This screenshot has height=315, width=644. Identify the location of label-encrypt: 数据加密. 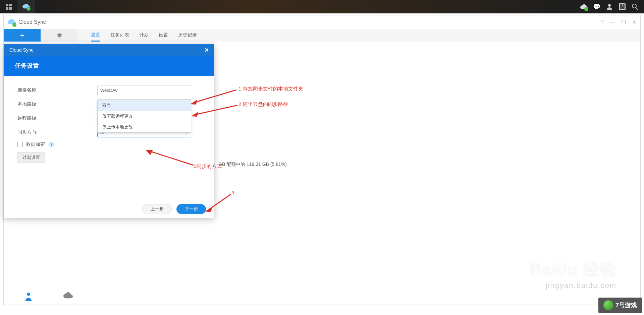
(36, 144).